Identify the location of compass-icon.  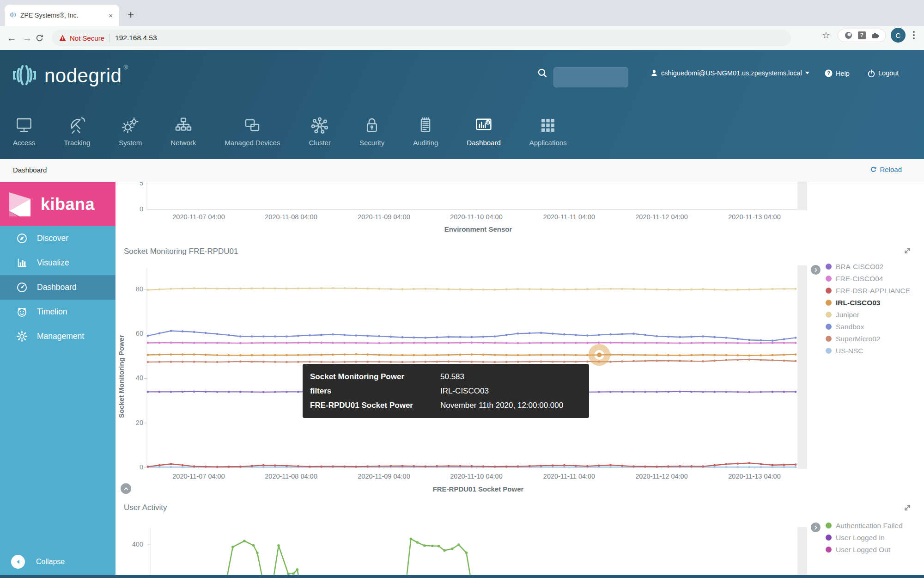
(22, 239).